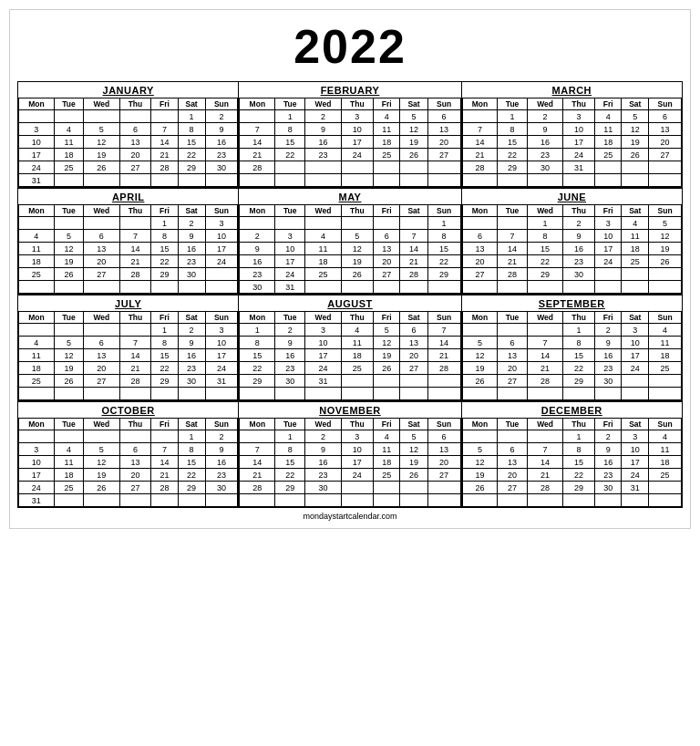 This screenshot has height=746, width=700. I want to click on day-cell: 24, so click(324, 368).